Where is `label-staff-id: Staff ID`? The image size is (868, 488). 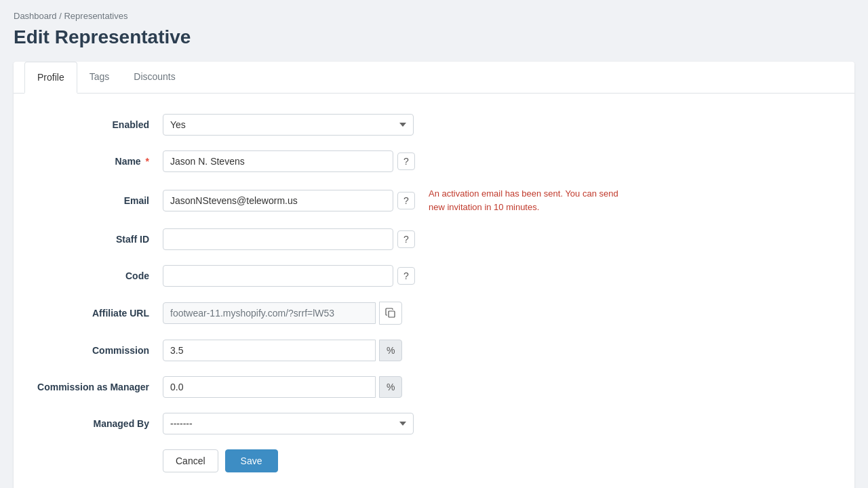 label-staff-id: Staff ID is located at coordinates (95, 239).